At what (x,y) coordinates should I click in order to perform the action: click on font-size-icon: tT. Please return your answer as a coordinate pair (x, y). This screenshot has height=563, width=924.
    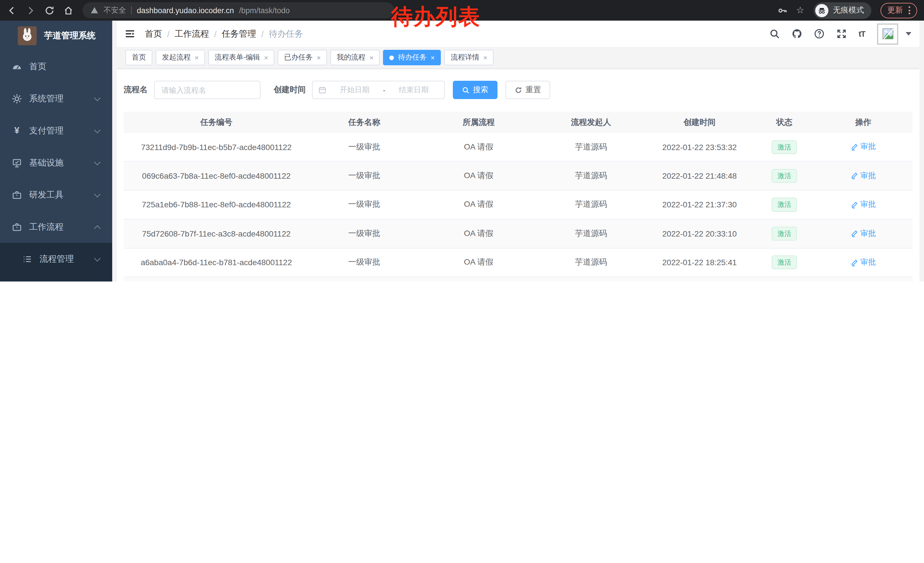
    Looking at the image, I should click on (862, 34).